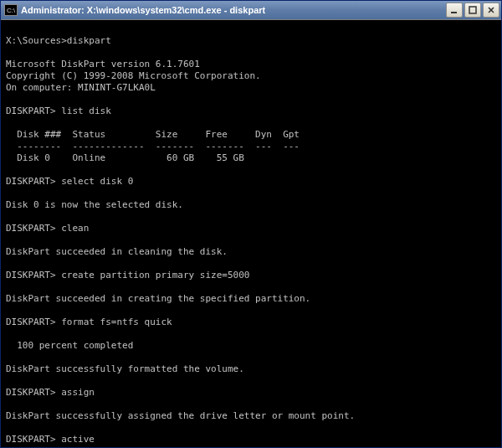  What do you see at coordinates (454, 10) in the screenshot?
I see `minimize-button` at bounding box center [454, 10].